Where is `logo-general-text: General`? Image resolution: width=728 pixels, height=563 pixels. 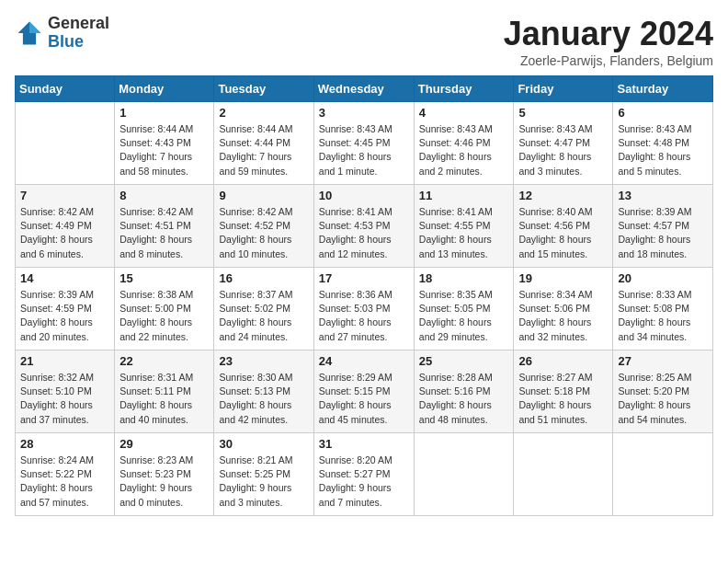 logo-general-text: General is located at coordinates (79, 24).